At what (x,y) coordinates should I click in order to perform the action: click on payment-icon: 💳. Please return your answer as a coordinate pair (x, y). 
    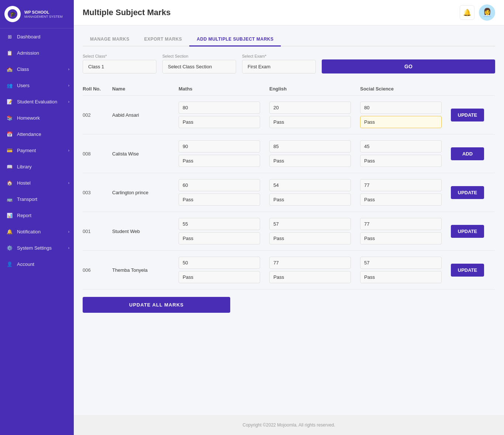
    Looking at the image, I should click on (10, 150).